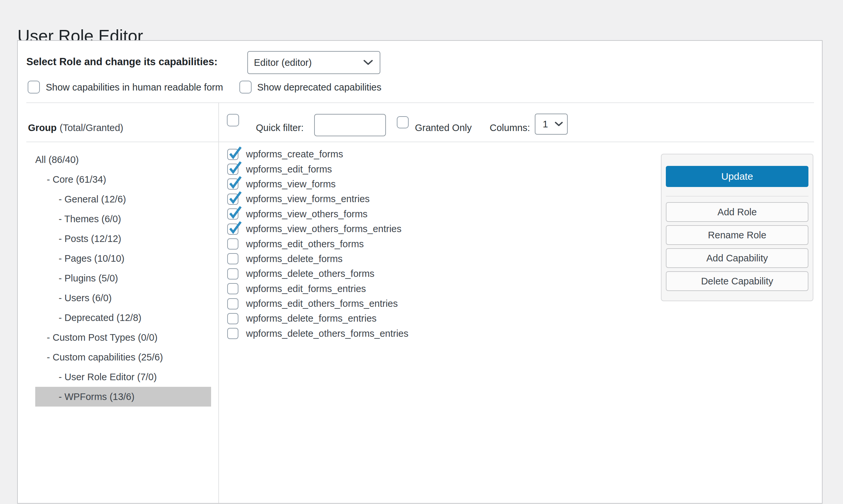  What do you see at coordinates (219, 303) in the screenshot?
I see `column-divider` at bounding box center [219, 303].